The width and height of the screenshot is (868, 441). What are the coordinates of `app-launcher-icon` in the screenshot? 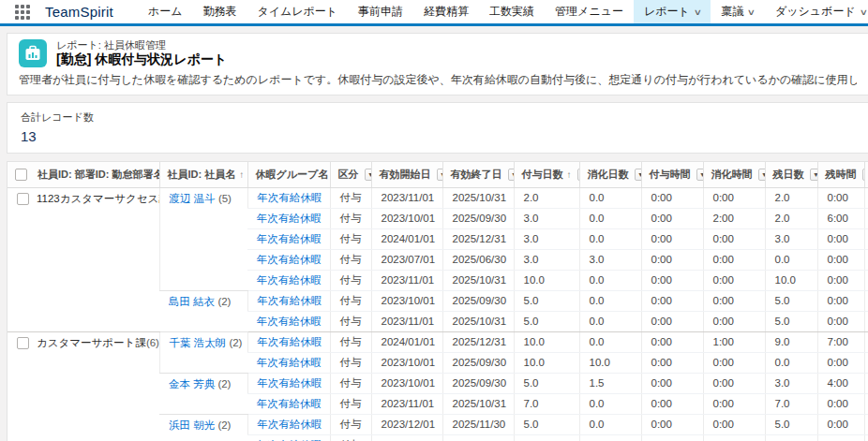 It's located at (22, 12).